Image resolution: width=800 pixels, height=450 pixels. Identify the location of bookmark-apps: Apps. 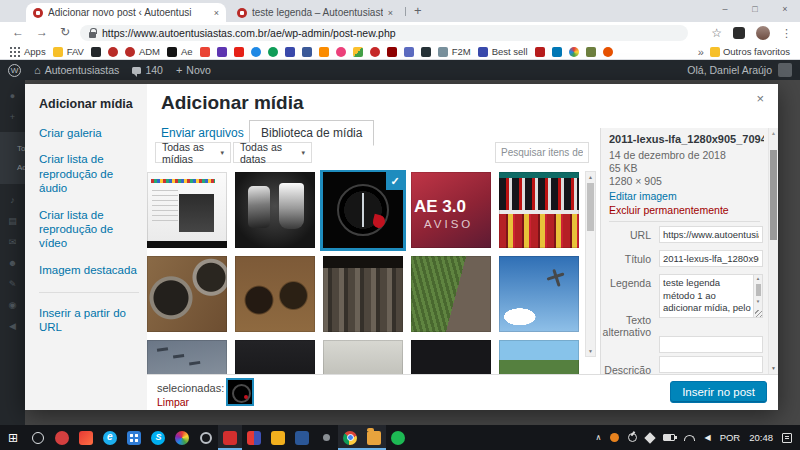
(35, 52).